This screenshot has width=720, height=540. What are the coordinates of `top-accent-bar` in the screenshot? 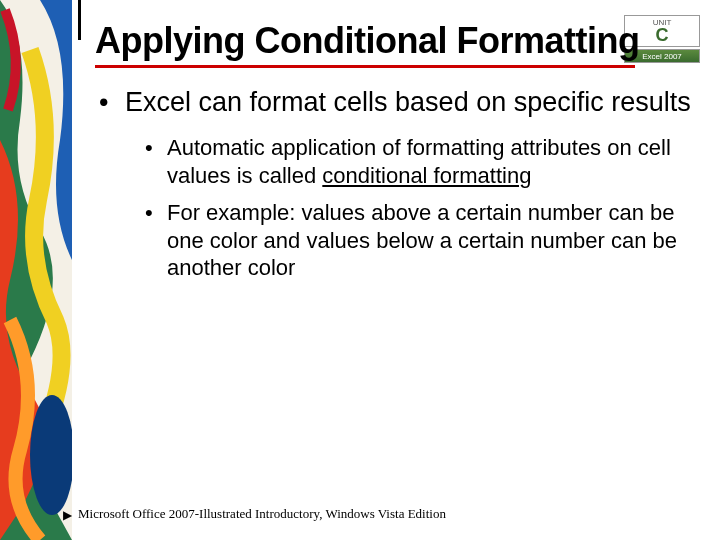 It's located at (80, 20).